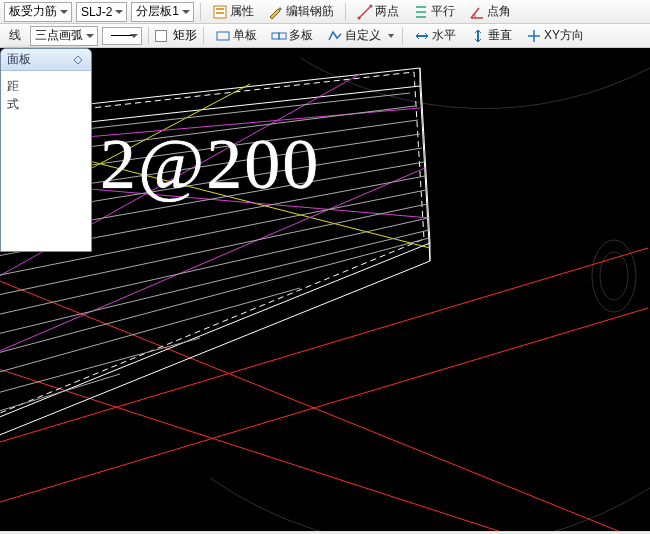  What do you see at coordinates (122, 36) in the screenshot?
I see `linestyle-preview` at bounding box center [122, 36].